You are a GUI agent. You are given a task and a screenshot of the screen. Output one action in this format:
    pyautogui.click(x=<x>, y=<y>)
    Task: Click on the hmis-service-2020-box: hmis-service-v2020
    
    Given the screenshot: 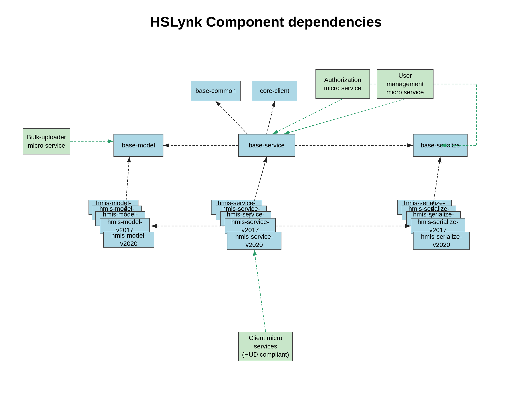 What is the action you would take?
    pyautogui.click(x=254, y=241)
    